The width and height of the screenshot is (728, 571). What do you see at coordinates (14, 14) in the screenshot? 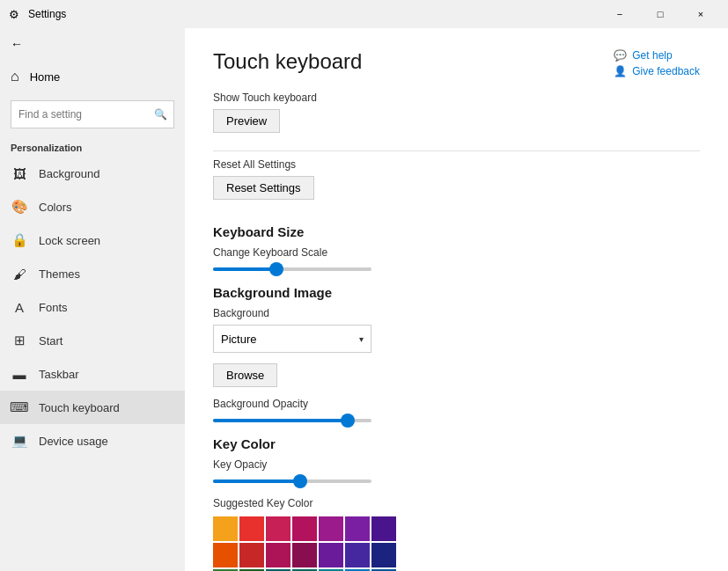
I see `app-icon: ⚙` at bounding box center [14, 14].